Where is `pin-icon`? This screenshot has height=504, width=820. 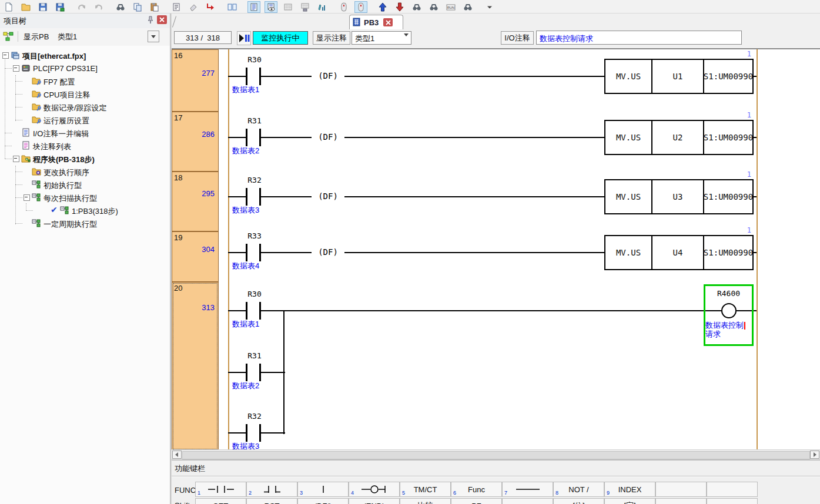 pin-icon is located at coordinates (150, 20).